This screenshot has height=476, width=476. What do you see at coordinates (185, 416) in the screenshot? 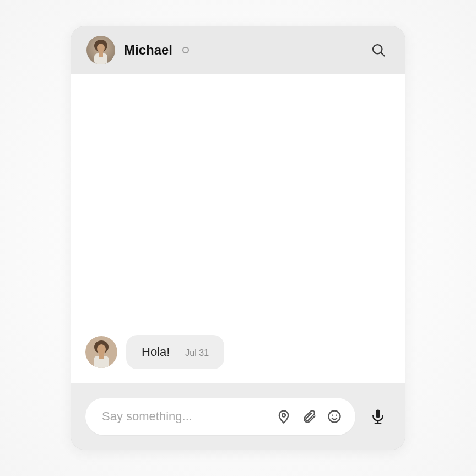
I see `message-input` at bounding box center [185, 416].